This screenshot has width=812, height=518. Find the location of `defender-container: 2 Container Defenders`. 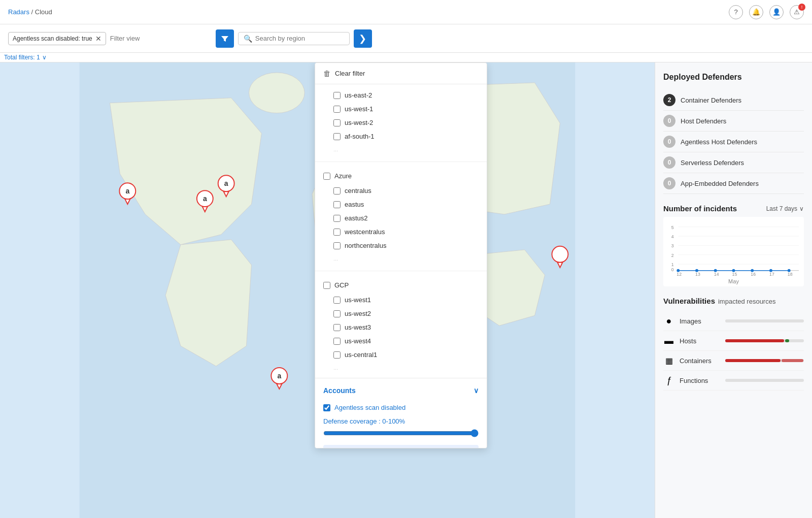

defender-container: 2 Container Defenders is located at coordinates (734, 101).